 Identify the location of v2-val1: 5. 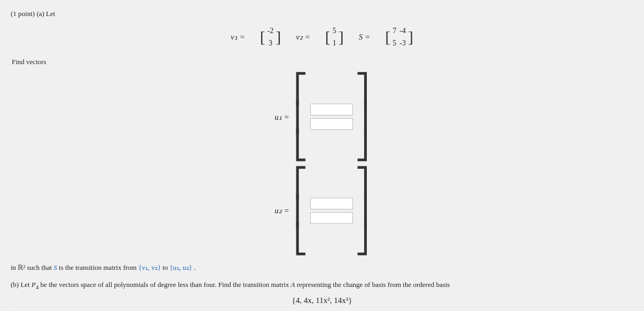
(334, 31).